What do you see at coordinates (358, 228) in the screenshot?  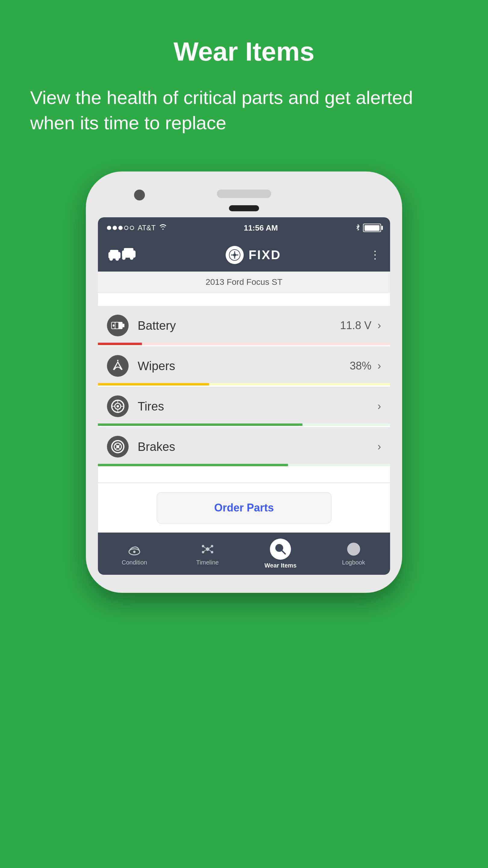 I see `bluetooth-icon` at bounding box center [358, 228].